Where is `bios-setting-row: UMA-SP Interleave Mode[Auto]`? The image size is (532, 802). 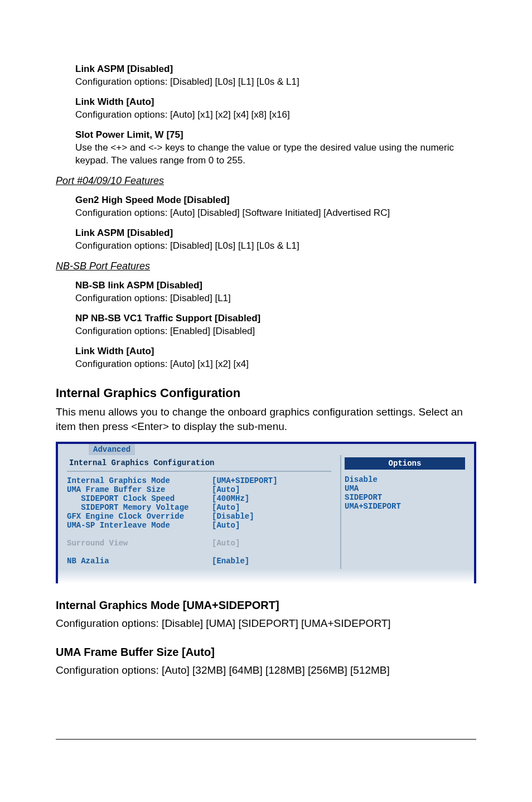
bios-setting-row: UMA-SP Interleave Mode[Auto] is located at coordinates (199, 525).